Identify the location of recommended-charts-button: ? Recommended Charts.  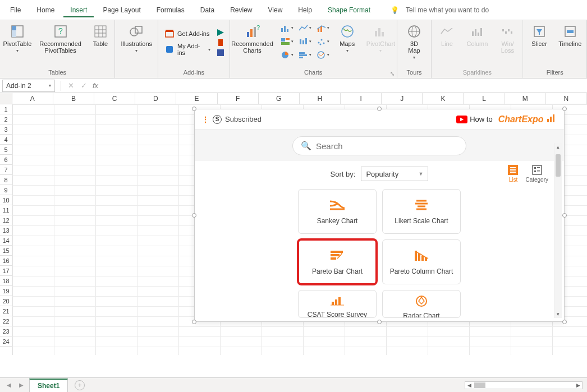
(253, 39).